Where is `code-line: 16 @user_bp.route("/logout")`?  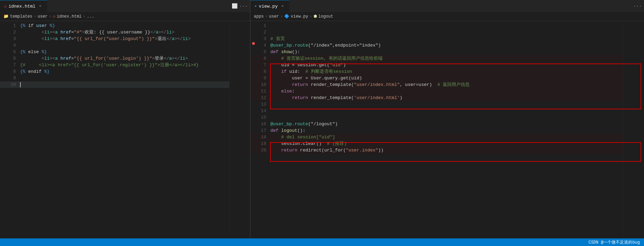 code-line: 16 @user_bp.route("/logout") is located at coordinates (437, 124).